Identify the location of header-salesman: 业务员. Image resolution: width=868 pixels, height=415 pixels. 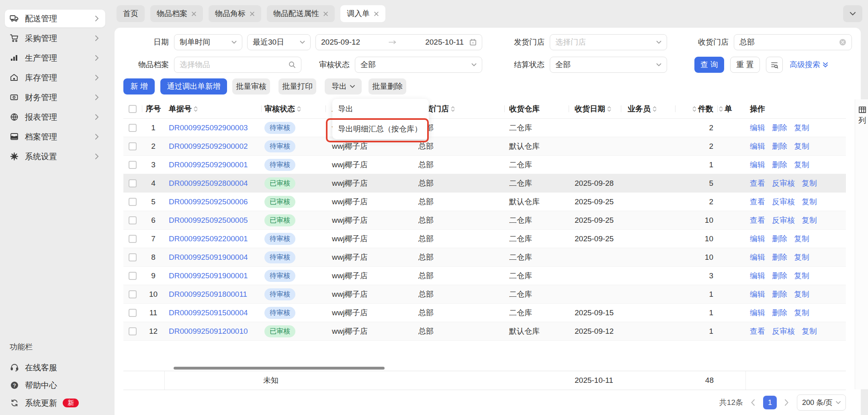
(648, 109).